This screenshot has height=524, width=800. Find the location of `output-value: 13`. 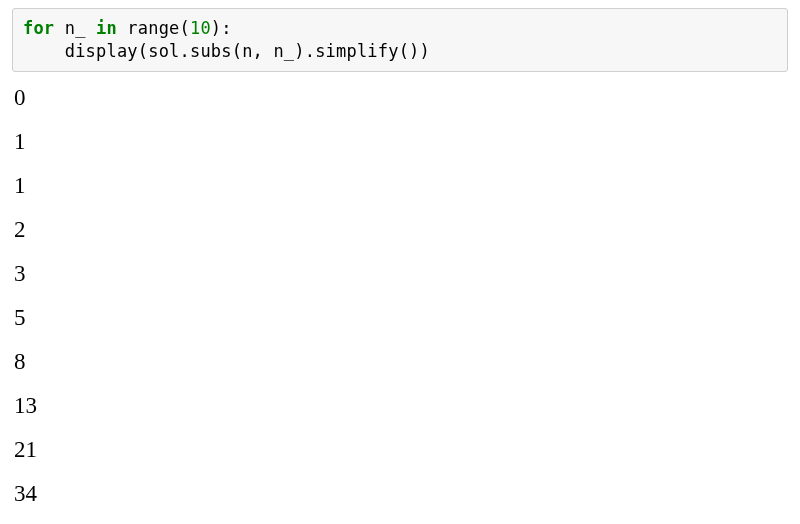

output-value: 13 is located at coordinates (401, 406).